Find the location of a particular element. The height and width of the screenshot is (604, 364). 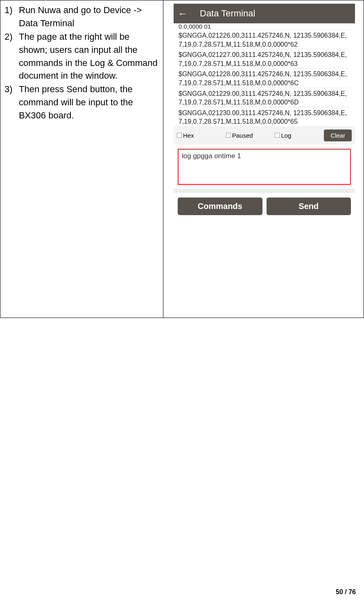

header-title: Data Terminal is located at coordinates (228, 14).